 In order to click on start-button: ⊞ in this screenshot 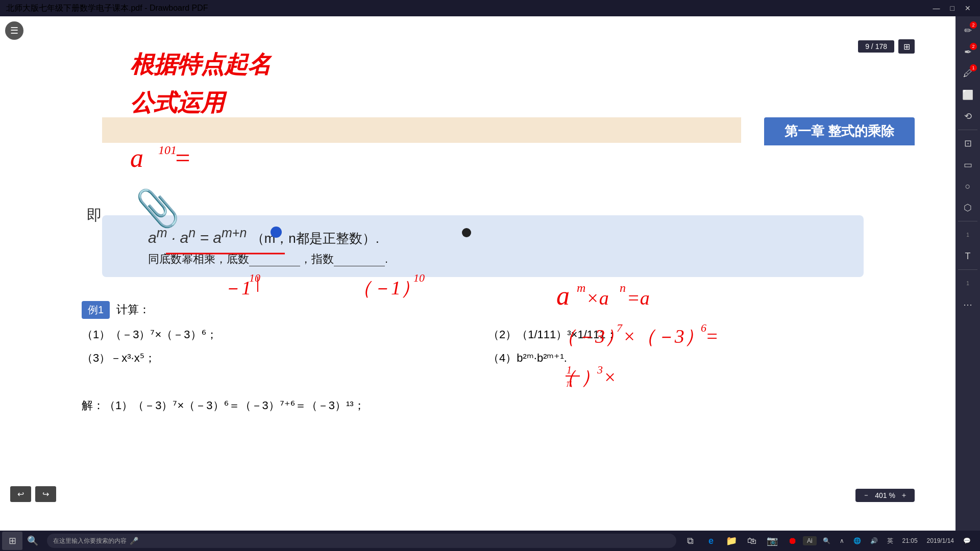, I will do `click(12, 541)`.